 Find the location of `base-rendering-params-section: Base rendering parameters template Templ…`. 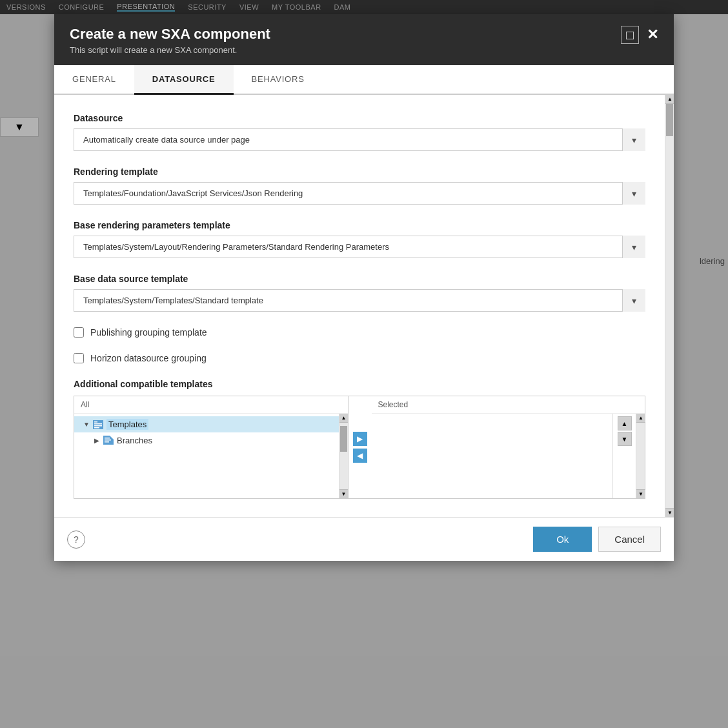

base-rendering-params-section: Base rendering parameters template Templ… is located at coordinates (359, 239).